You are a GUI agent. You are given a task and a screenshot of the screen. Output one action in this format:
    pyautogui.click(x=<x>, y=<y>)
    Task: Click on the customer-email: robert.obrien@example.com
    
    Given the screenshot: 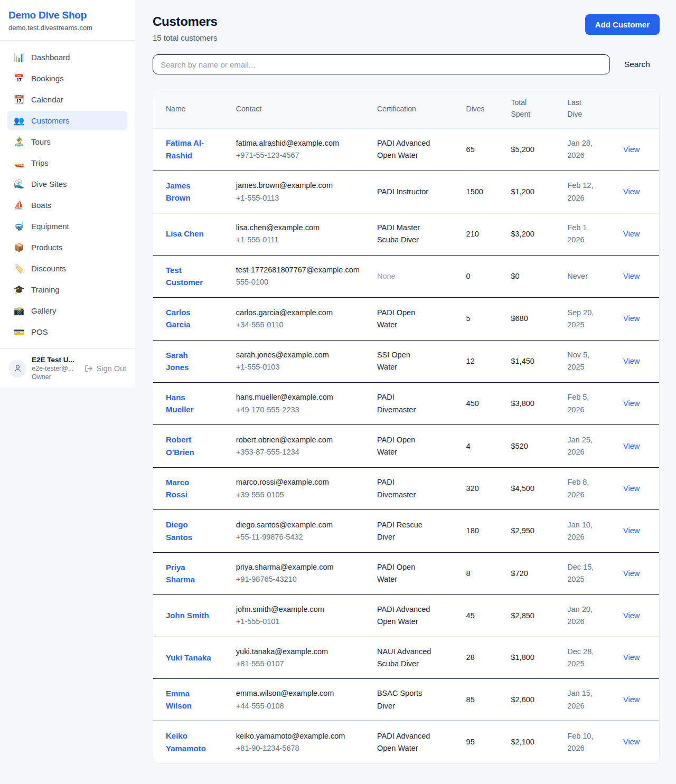 What is the action you would take?
    pyautogui.click(x=300, y=440)
    